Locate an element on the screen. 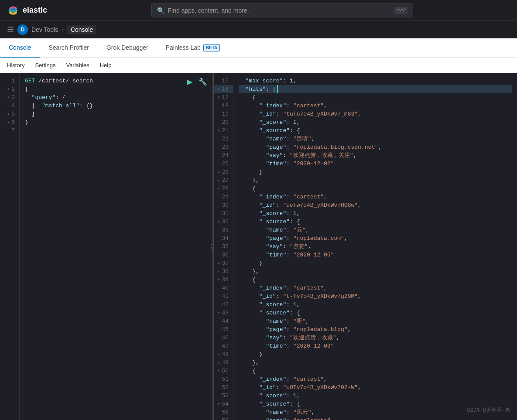  out-line-46: "say": "欢迎点赞，收藏", is located at coordinates (375, 338).